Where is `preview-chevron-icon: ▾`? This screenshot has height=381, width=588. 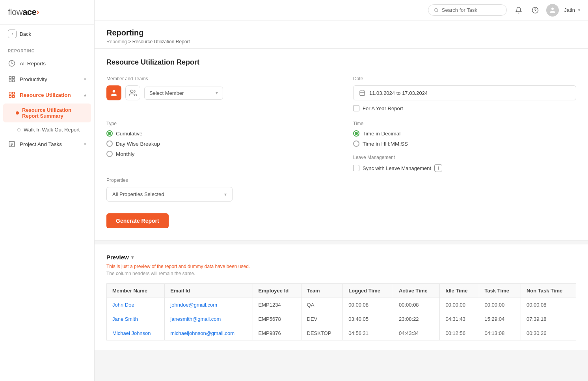
preview-chevron-icon: ▾ is located at coordinates (132, 257).